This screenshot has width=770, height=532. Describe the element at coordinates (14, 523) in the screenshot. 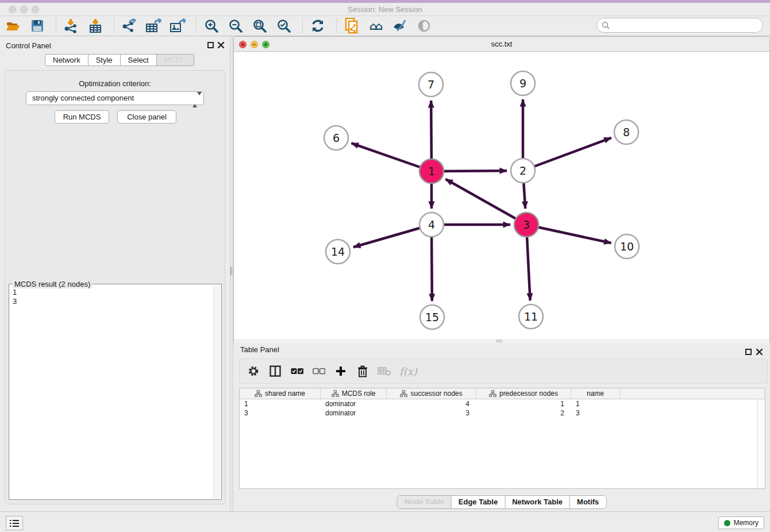

I see `task-history-button` at that location.